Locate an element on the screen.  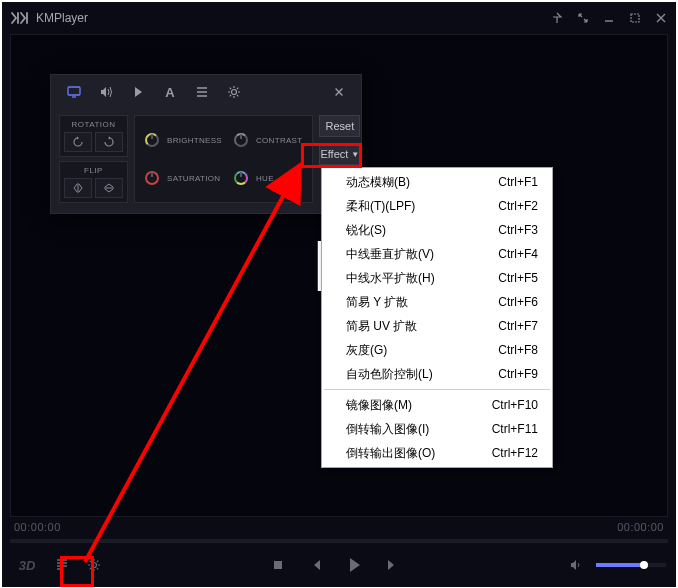
maximize-icon is located at coordinates (635, 18).